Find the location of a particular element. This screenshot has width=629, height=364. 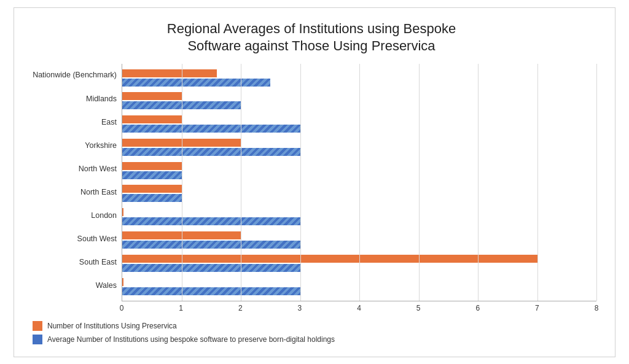

x-tick-label: 8 is located at coordinates (597, 308).